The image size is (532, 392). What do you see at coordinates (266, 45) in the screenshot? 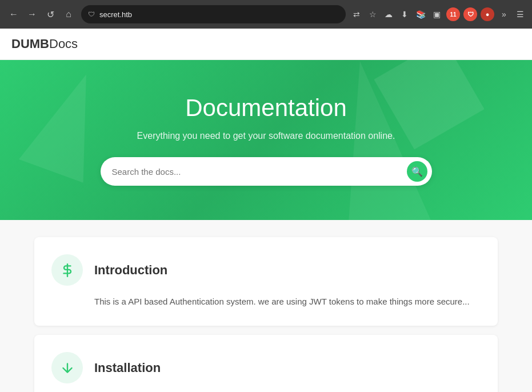
I see `top-nav: DUMBDocs` at bounding box center [266, 45].